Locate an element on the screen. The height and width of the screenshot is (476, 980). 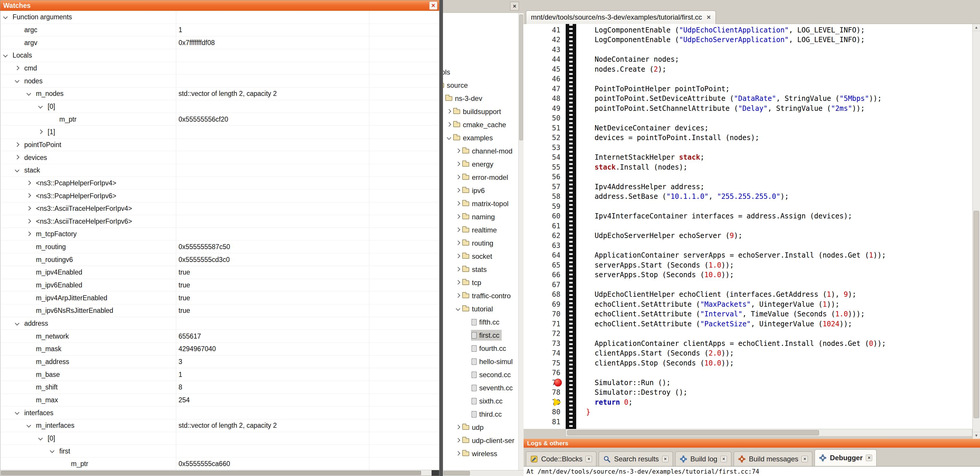
tree-item-content: naming is located at coordinates (479, 217).